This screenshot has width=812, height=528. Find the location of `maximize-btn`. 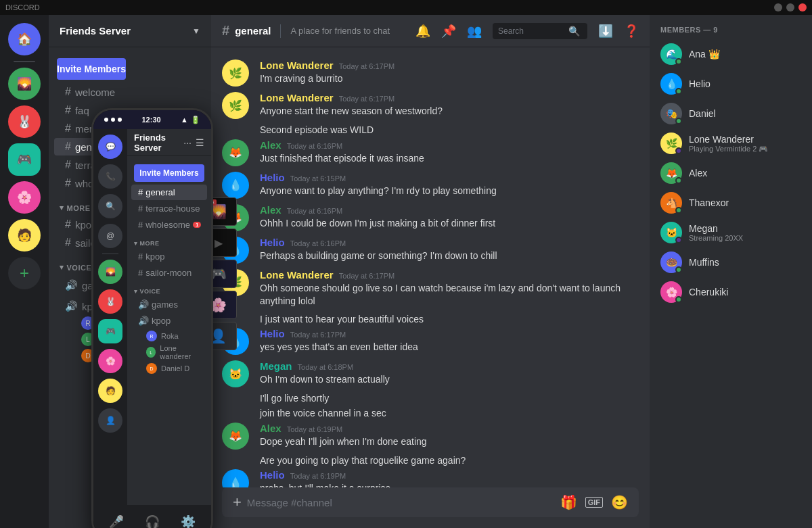

maximize-btn is located at coordinates (790, 7).